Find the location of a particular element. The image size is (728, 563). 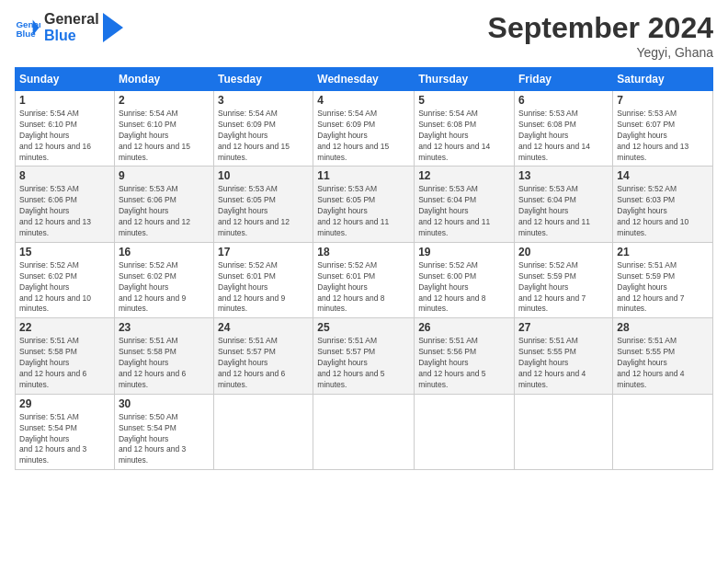

month-title: September 2024 is located at coordinates (601, 28).